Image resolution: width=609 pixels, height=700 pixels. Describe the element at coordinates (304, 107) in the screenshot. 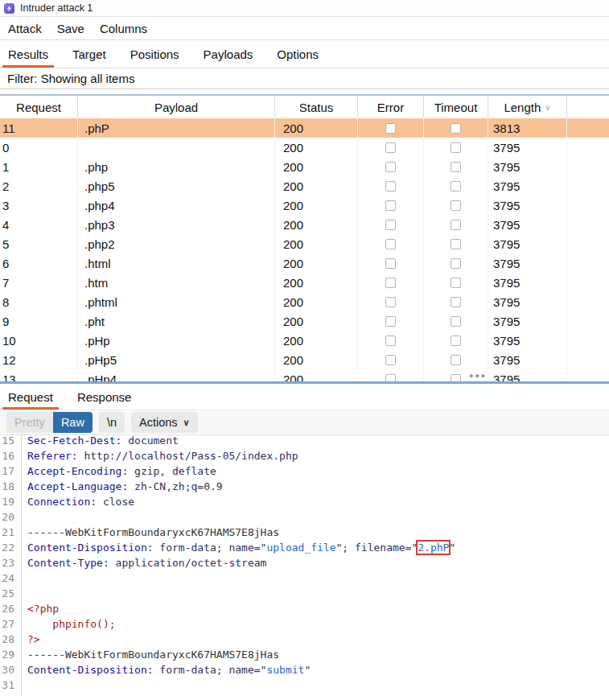

I see `table-header-row: RequestPayloadStatusErrorTimeoutLength∨` at that location.